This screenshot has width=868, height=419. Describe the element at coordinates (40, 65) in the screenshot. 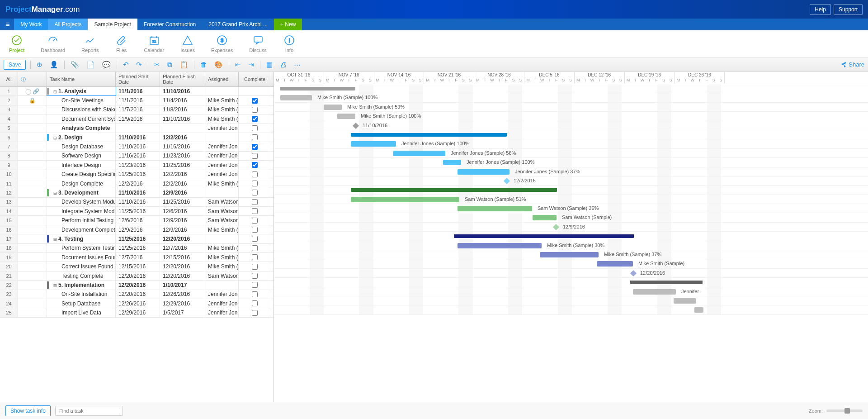

I see `add-icon: ⊕` at that location.